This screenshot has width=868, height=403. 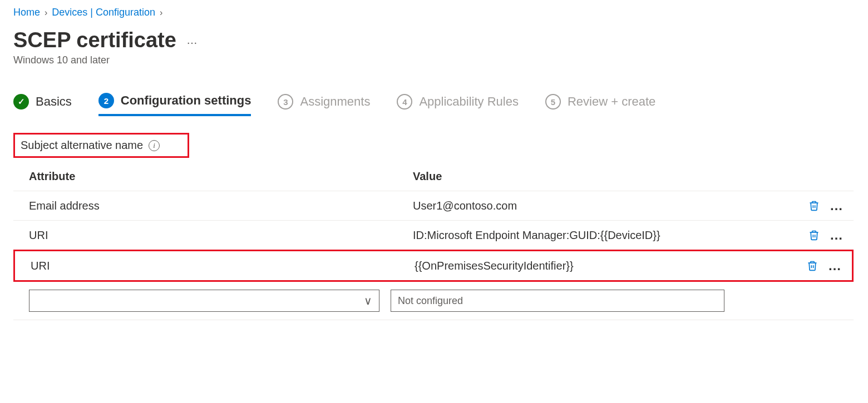 What do you see at coordinates (611, 102) in the screenshot?
I see `wizard-step-label: Review + create` at bounding box center [611, 102].